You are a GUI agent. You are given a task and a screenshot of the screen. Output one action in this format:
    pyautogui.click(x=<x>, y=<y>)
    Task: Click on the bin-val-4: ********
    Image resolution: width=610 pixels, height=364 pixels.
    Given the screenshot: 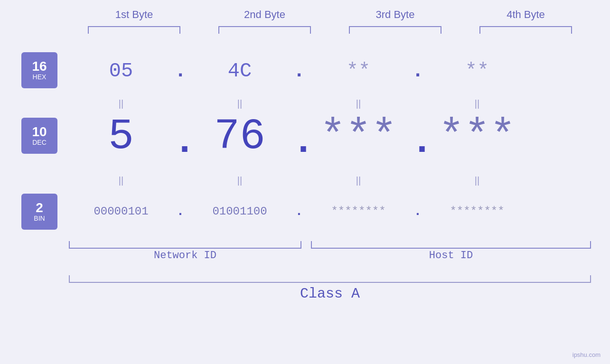 What is the action you would take?
    pyautogui.click(x=477, y=212)
    